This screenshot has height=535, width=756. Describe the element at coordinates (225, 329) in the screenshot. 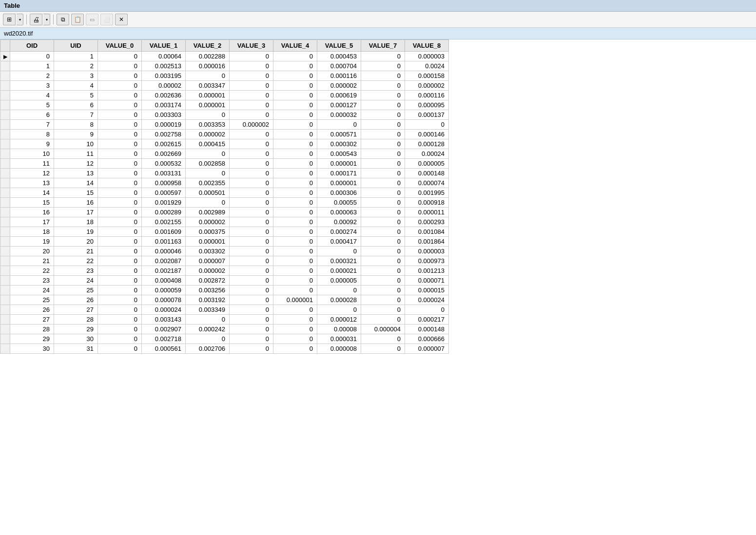

I see `table-row: 282900.0029070.000242000.000080.0000040.…` at that location.